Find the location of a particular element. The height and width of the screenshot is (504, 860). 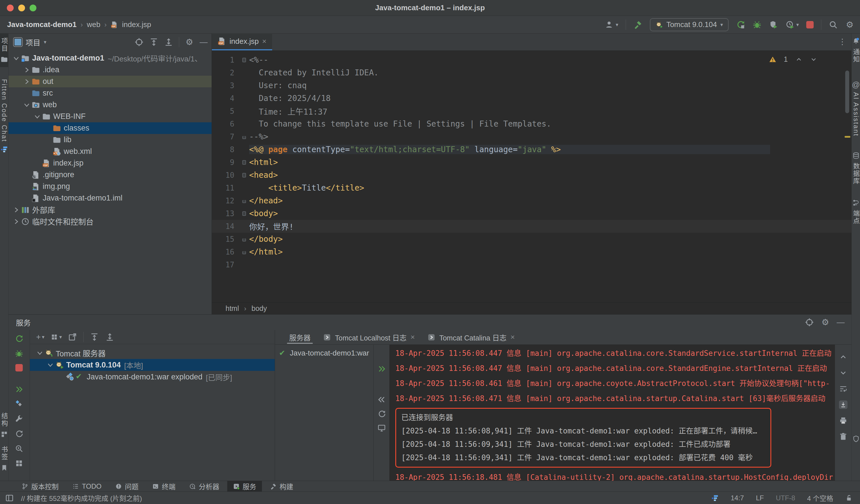

tab-tomcat-catalina-log: Tomcat Catalina 日志 × is located at coordinates (471, 337).